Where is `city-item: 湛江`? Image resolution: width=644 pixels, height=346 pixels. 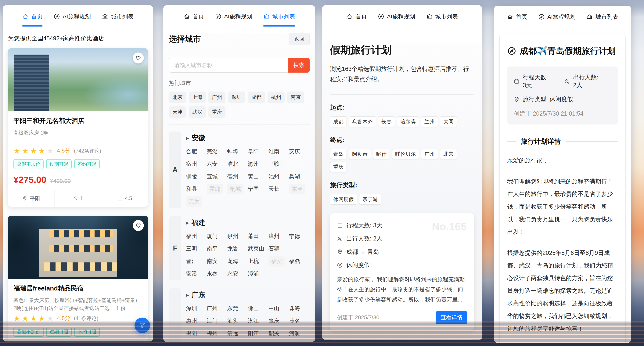
city-item: 湛江 is located at coordinates (253, 321).